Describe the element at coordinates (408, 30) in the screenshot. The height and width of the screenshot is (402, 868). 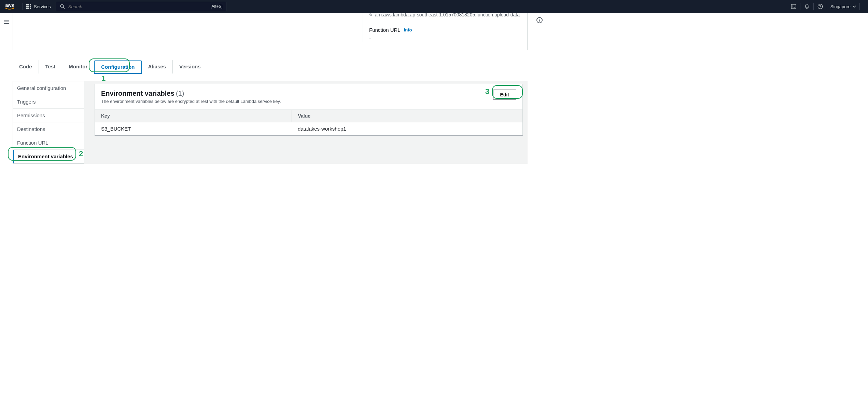
I see `function-url-info-link: Info` at that location.